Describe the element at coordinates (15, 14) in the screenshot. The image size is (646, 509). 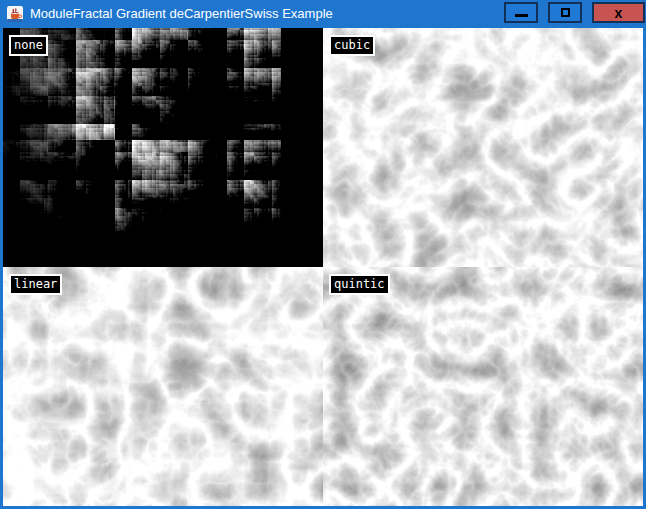
I see `java-icon` at that location.